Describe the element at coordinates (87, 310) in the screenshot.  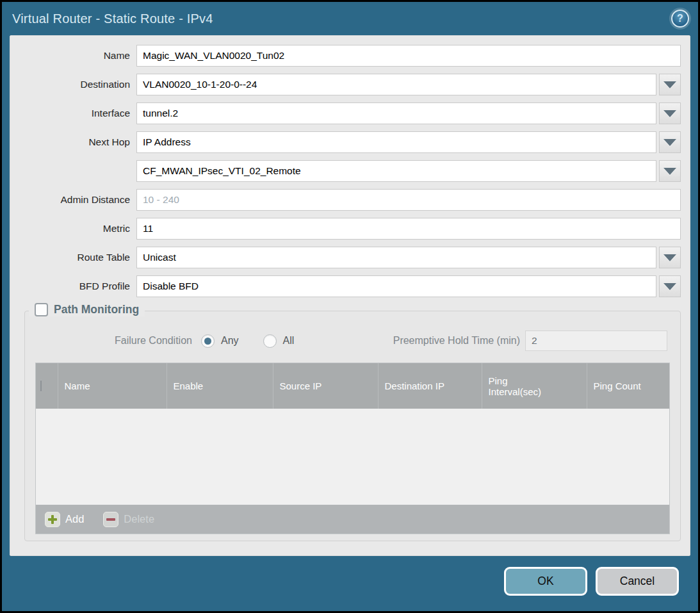
I see `path-monitoring-legend: Path Monitoring` at that location.